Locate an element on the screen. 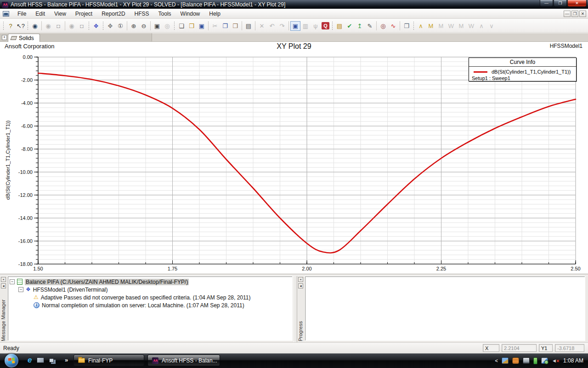 The width and height of the screenshot is (588, 368). new-project-icon: ❏ is located at coordinates (181, 26).